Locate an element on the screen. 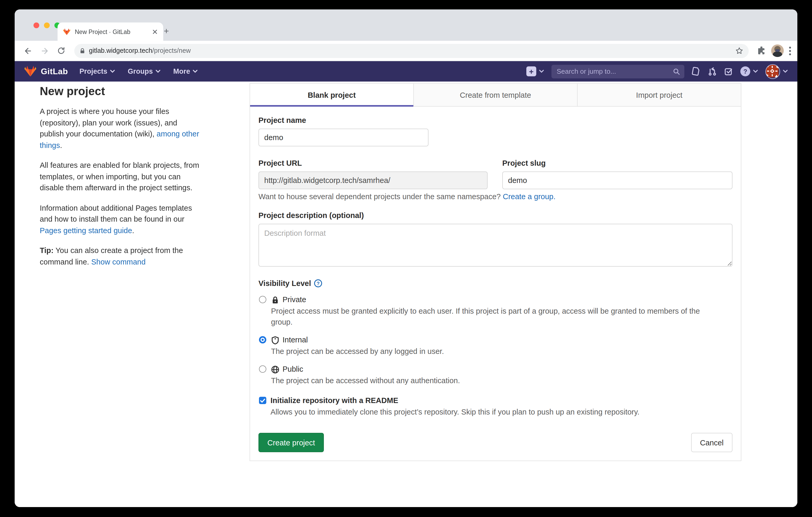 This screenshot has width=812, height=517. back-icon is located at coordinates (28, 51).